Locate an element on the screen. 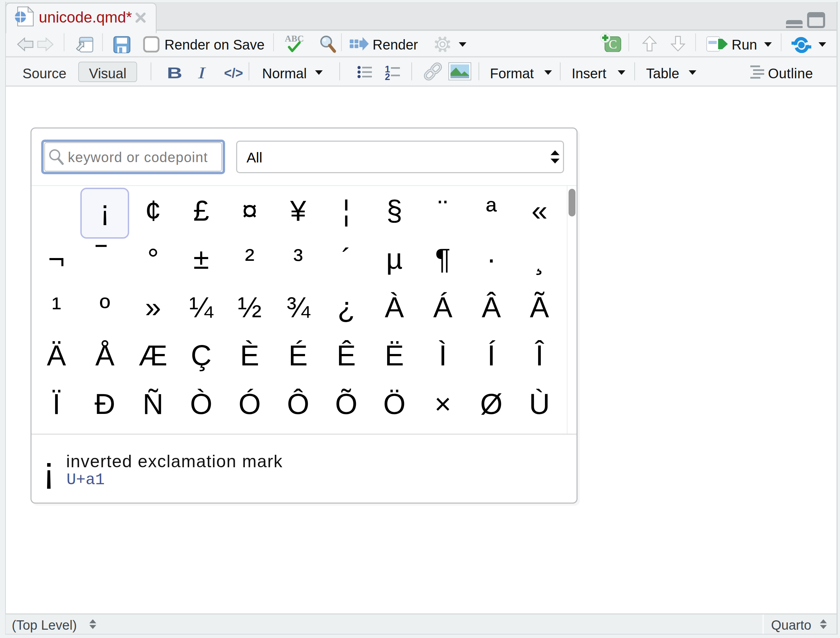 This screenshot has height=638, width=840. svg-text: 2 is located at coordinates (388, 76).